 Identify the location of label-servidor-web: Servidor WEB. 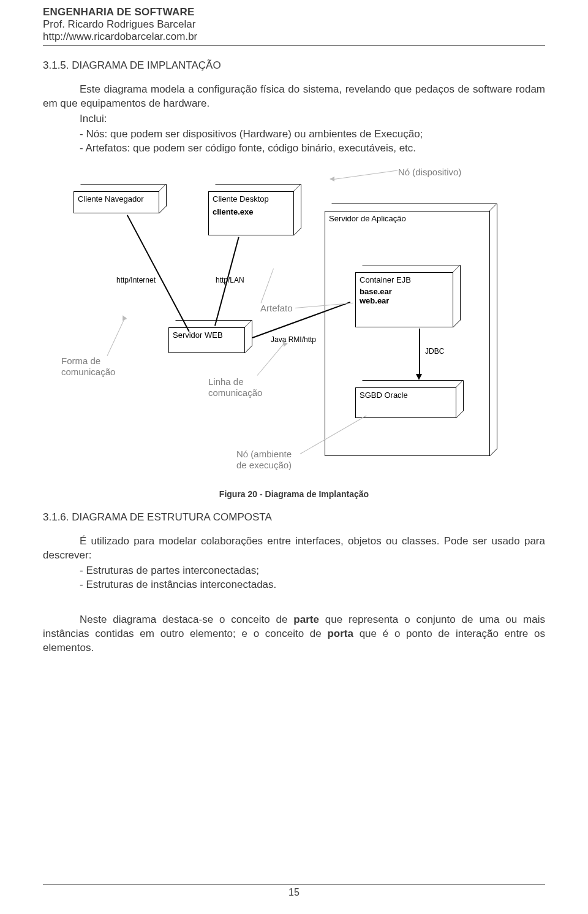
(207, 335).